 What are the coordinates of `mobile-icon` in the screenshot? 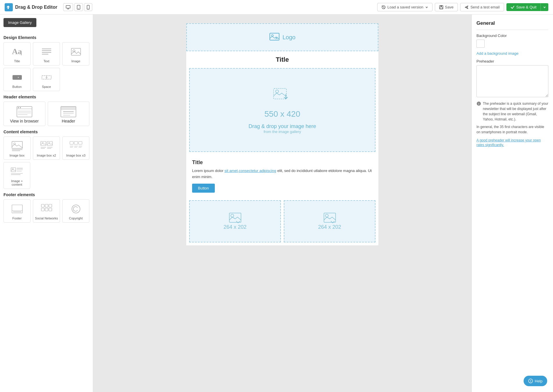 It's located at (88, 7).